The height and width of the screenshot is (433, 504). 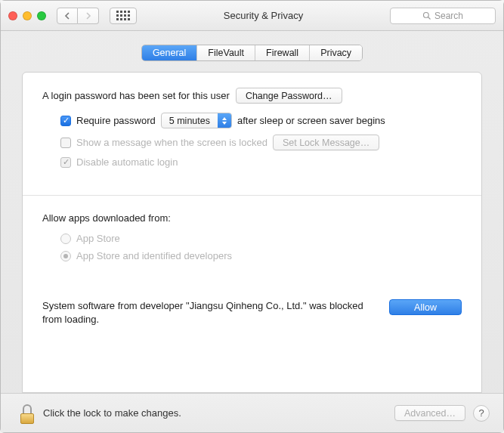 I want to click on disable-auto-login-checkbox, so click(x=66, y=162).